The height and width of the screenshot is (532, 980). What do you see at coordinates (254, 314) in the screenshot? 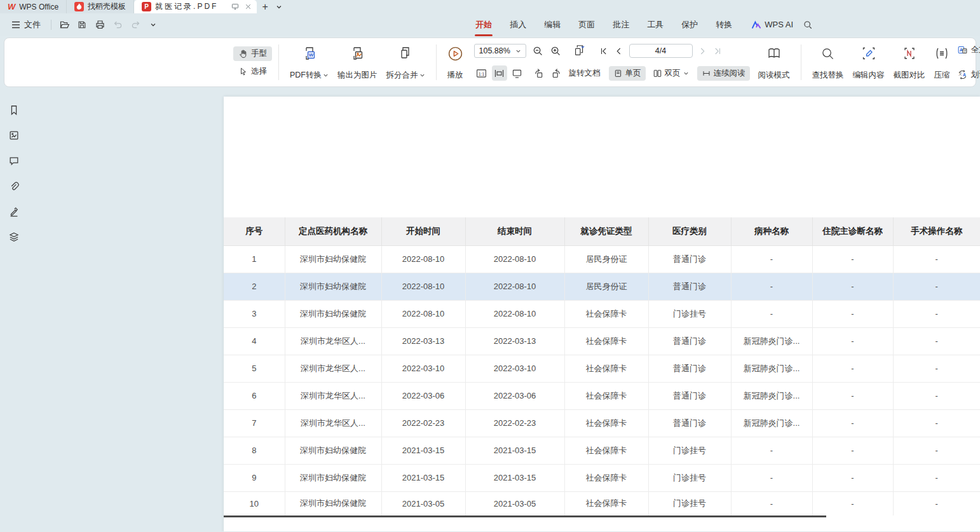
I see `table-cell: 3` at bounding box center [254, 314].